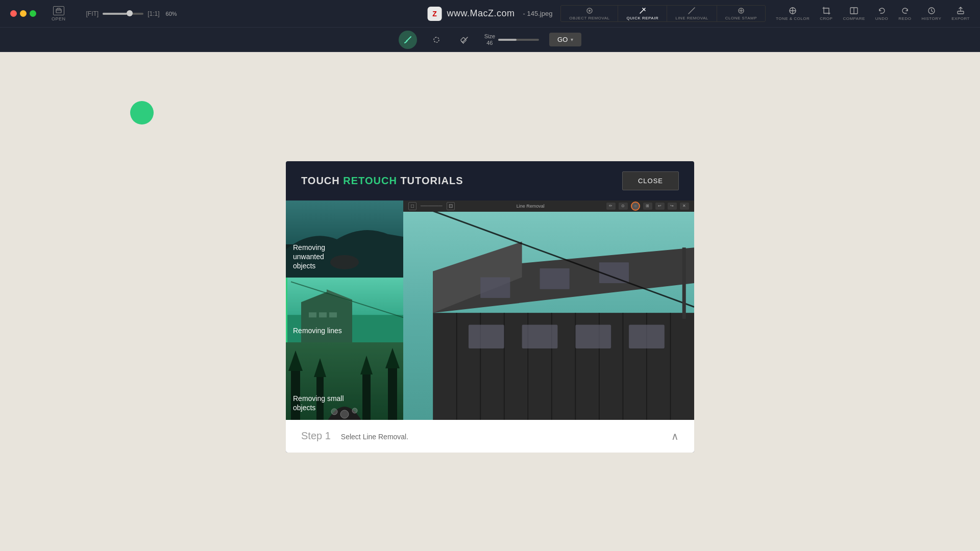 The image size is (980, 551). I want to click on step-number: Step 1, so click(316, 436).